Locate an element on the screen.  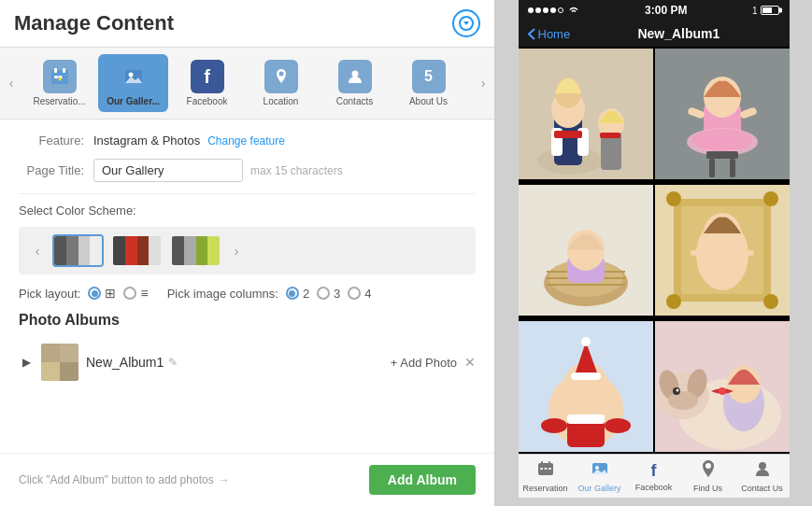
phone-reservation-icon is located at coordinates (546, 471).